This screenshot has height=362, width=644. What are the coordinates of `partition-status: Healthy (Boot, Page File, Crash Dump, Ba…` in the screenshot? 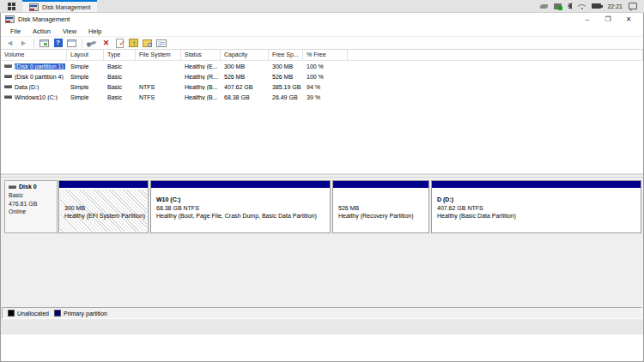 It's located at (242, 216).